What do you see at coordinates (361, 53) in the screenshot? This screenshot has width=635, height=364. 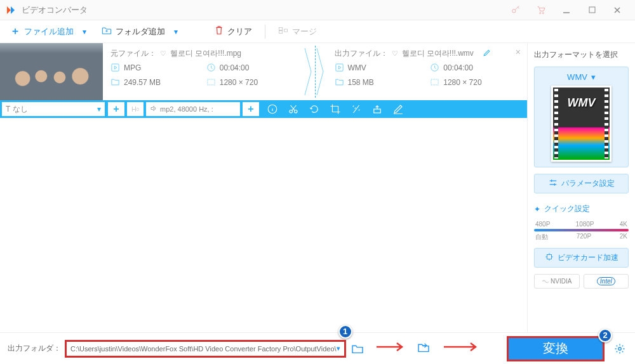 I see `out-file-label: 出力ファイル：` at bounding box center [361, 53].